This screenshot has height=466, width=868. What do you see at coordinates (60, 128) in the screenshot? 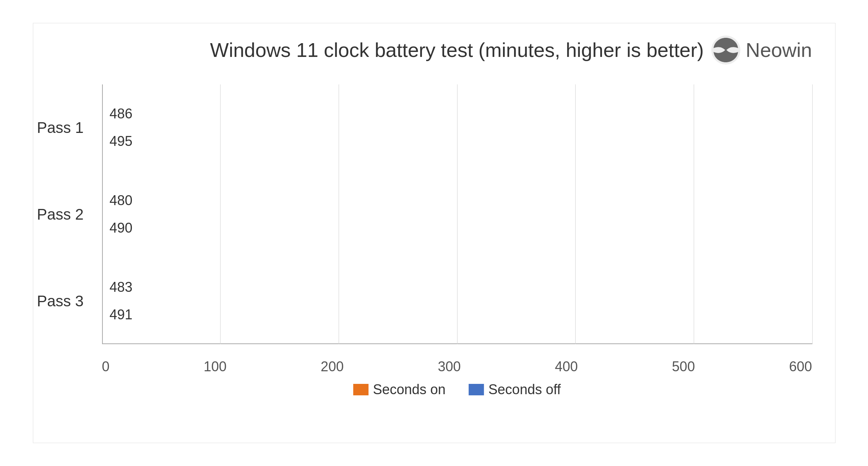
I see `group-label-pass1: Pass 1` at bounding box center [60, 128].